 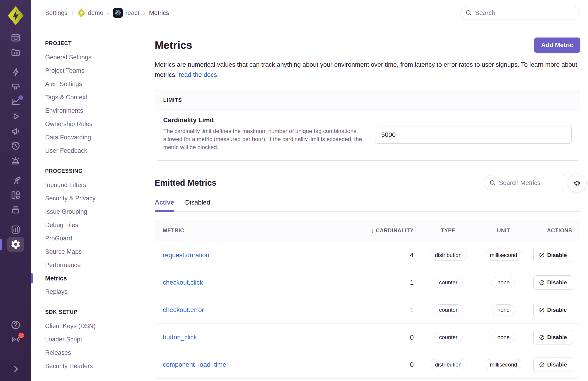 I want to click on col-actions: ACTIONS, so click(x=560, y=231).